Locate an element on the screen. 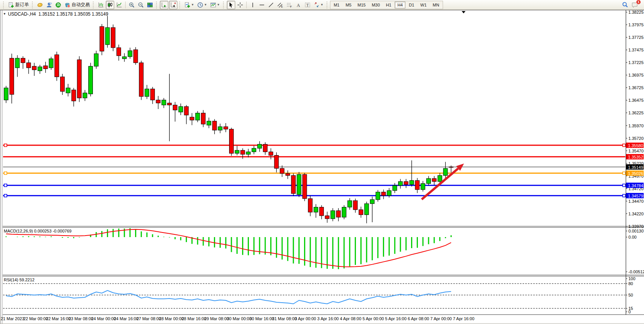 The width and height of the screenshot is (644, 324). zoom-out-button is located at coordinates (141, 5).